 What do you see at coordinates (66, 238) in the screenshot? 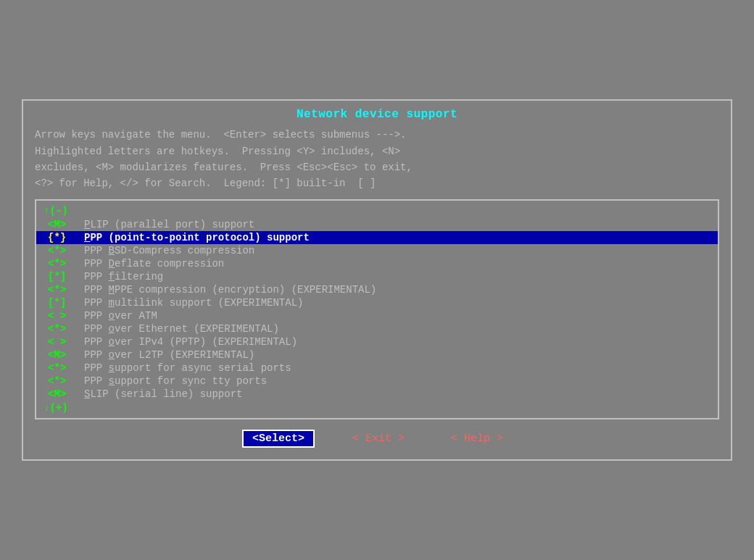
I see `menu-item-bracket: {*}` at bounding box center [66, 238].